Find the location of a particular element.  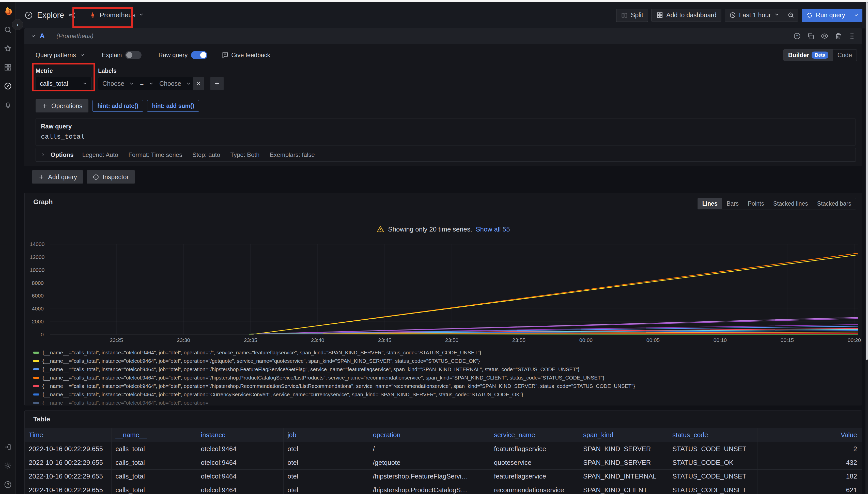

options-collapse: Options Legend: AutoFormat: Time seriesS… is located at coordinates (446, 155).